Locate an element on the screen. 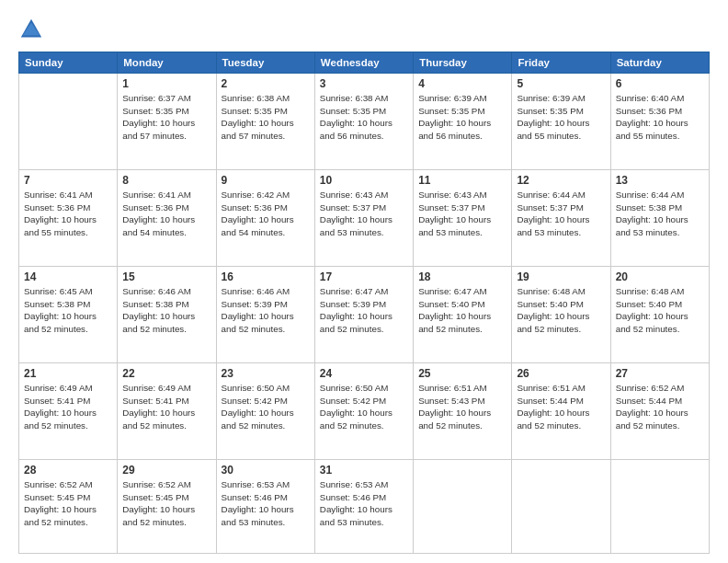  calendar-cell: 29Sunrise: 6:52 AMSunset: 5:45 PMDayligh… is located at coordinates (167, 506).